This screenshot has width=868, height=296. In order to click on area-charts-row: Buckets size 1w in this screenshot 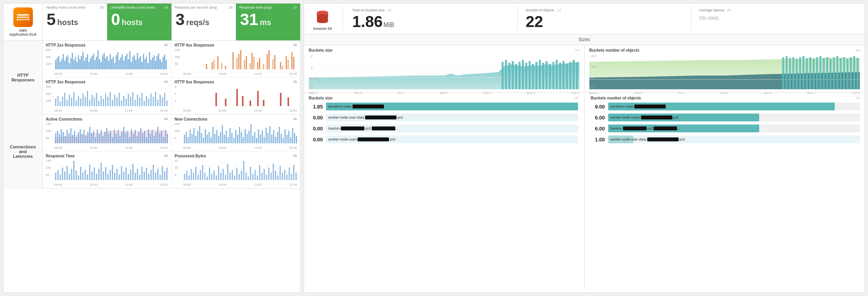, I will do `click(584, 69)`.